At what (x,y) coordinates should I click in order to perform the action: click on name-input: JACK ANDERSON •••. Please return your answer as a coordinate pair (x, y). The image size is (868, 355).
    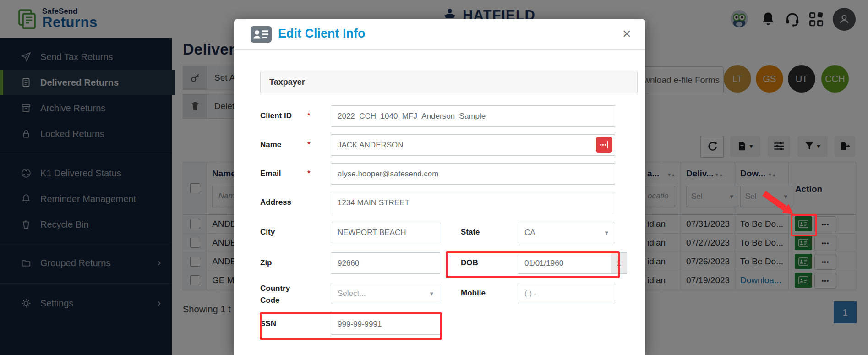
    Looking at the image, I should click on (473, 145).